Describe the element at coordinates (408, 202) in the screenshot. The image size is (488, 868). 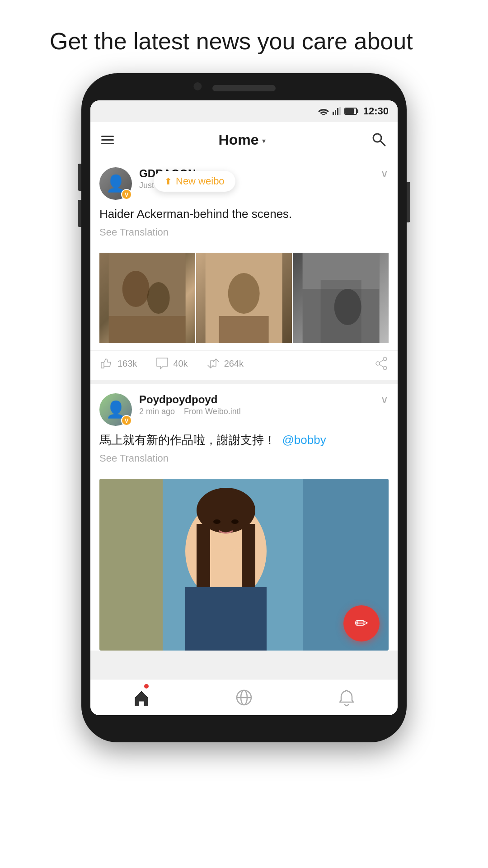
I see `power-button` at that location.